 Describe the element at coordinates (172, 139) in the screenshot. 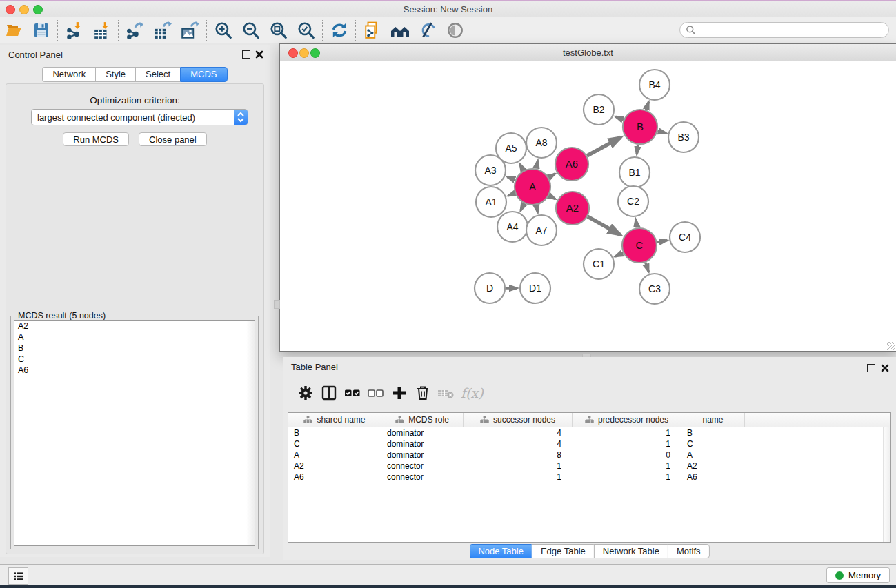

I see `close-panel-button: Close panel` at that location.